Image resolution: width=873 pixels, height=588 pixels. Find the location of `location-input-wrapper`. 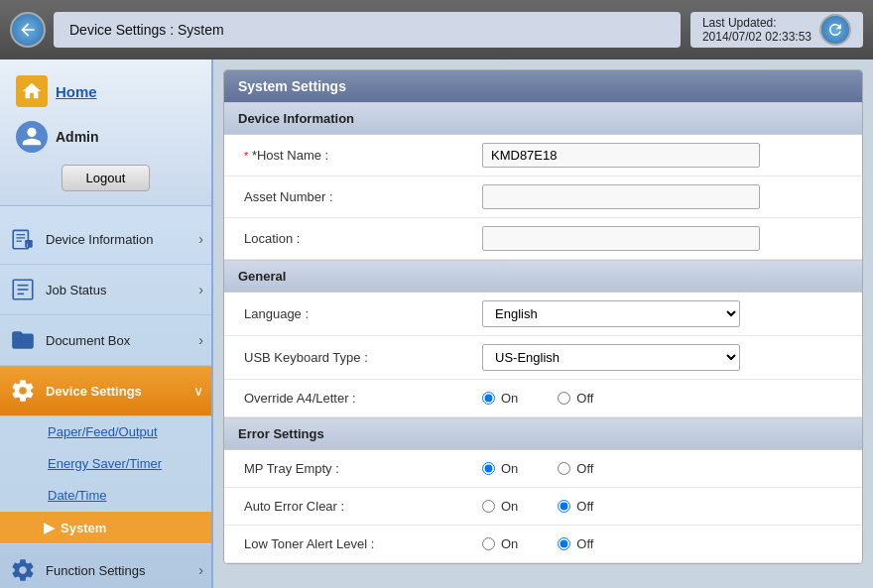

location-input-wrapper is located at coordinates (663, 238).